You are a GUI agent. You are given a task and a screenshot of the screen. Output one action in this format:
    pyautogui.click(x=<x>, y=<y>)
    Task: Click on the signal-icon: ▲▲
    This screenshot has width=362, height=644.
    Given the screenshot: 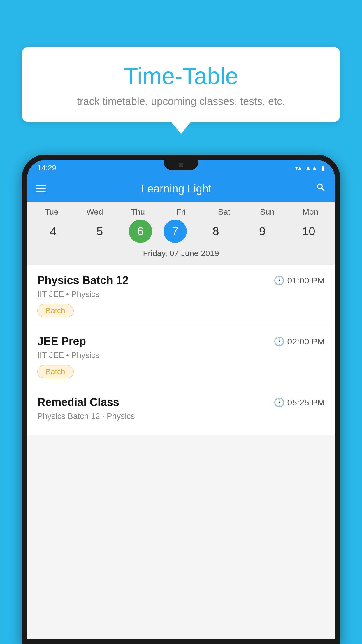 What is the action you would take?
    pyautogui.click(x=311, y=168)
    